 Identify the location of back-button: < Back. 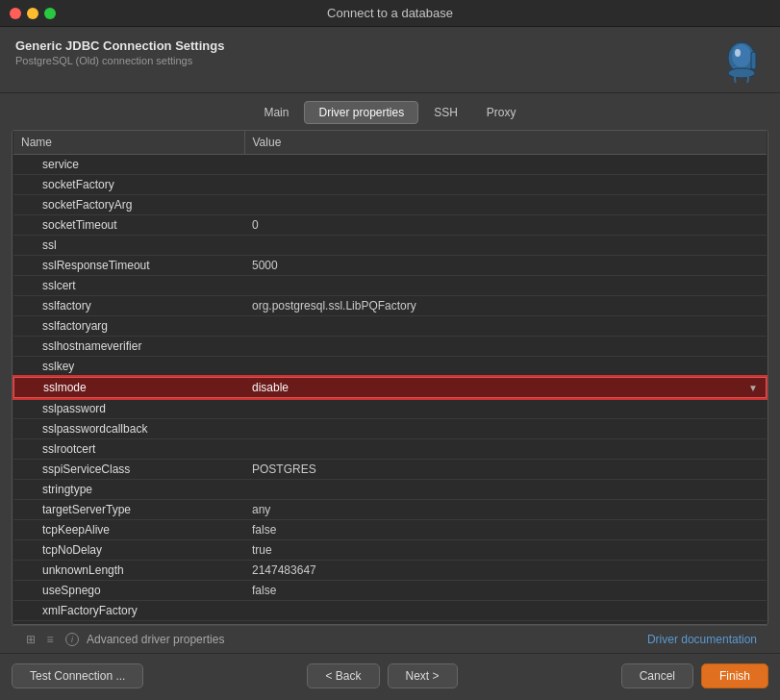
(342, 676).